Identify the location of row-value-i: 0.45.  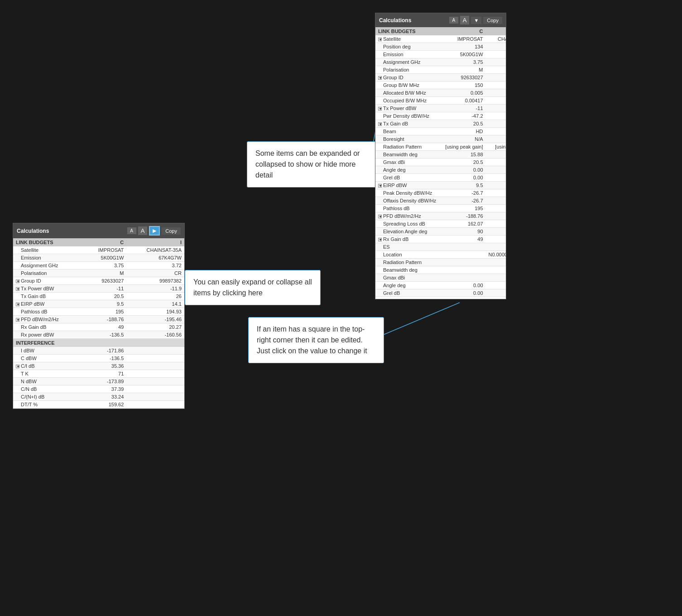
(496, 170).